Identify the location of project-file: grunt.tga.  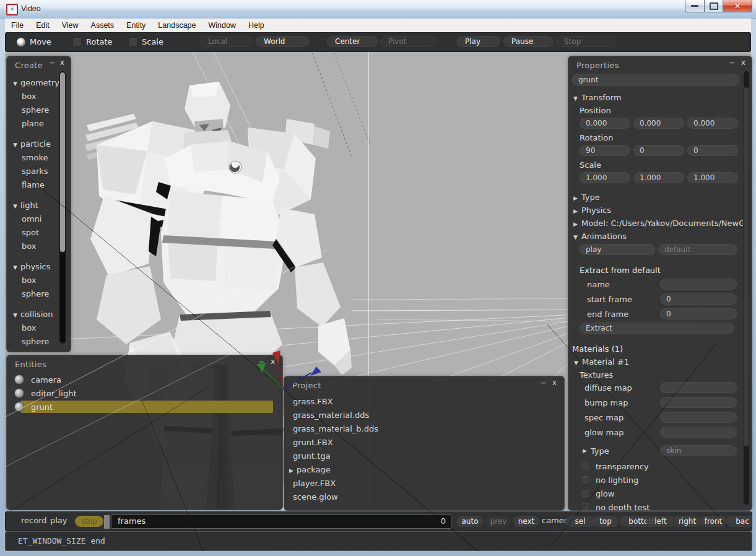
(424, 456).